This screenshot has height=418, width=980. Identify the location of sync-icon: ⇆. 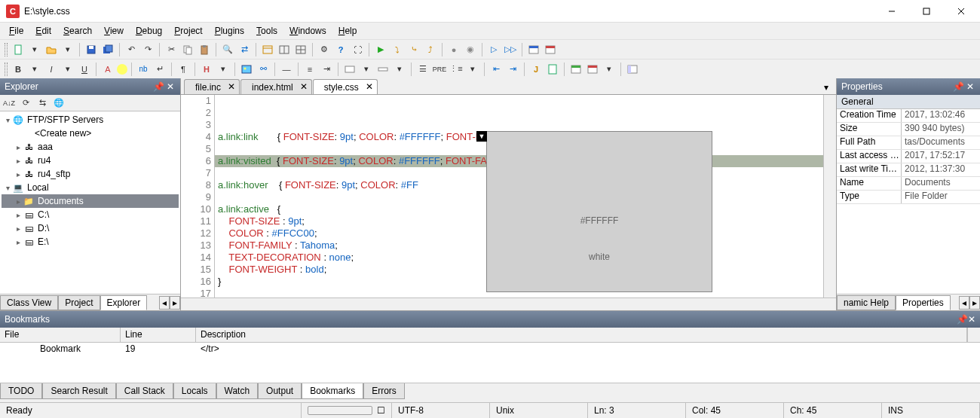
(42, 103).